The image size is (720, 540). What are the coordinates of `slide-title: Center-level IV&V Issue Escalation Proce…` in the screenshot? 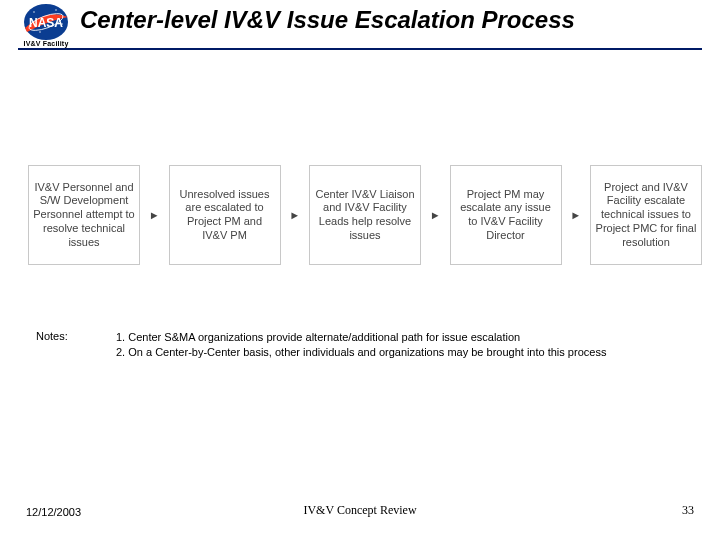 It's located at (328, 20).